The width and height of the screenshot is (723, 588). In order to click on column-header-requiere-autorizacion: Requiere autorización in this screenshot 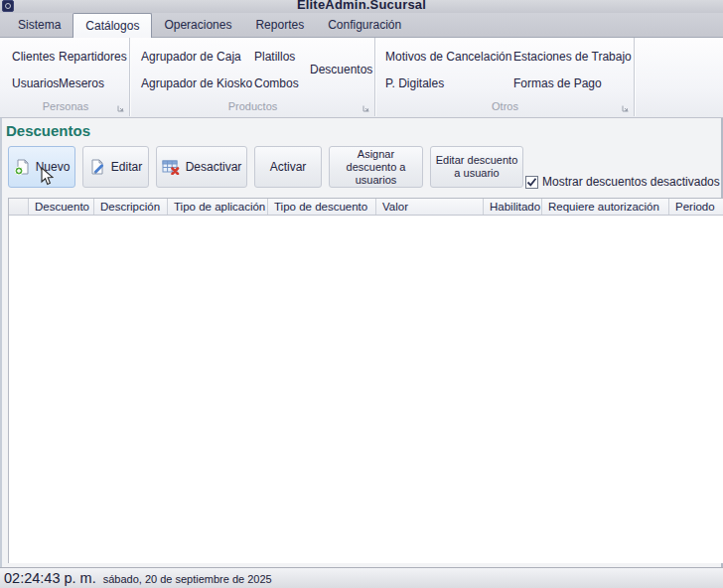, I will do `click(606, 207)`.